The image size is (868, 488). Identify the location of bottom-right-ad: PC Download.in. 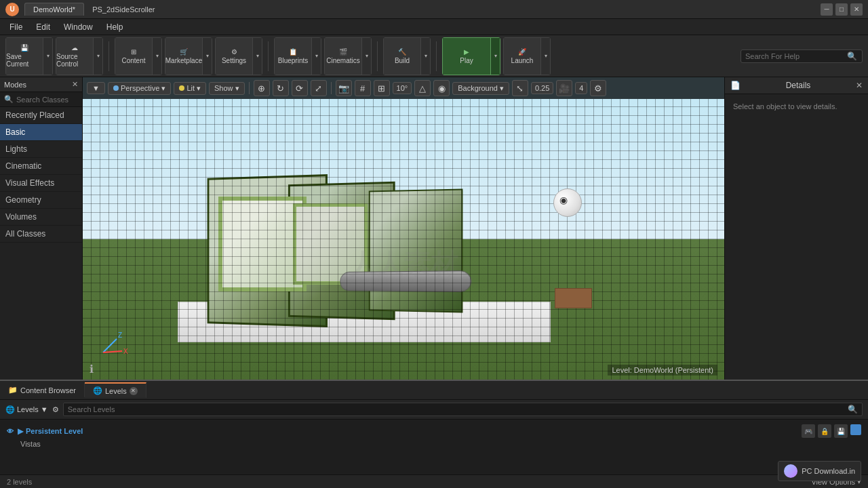
(819, 471).